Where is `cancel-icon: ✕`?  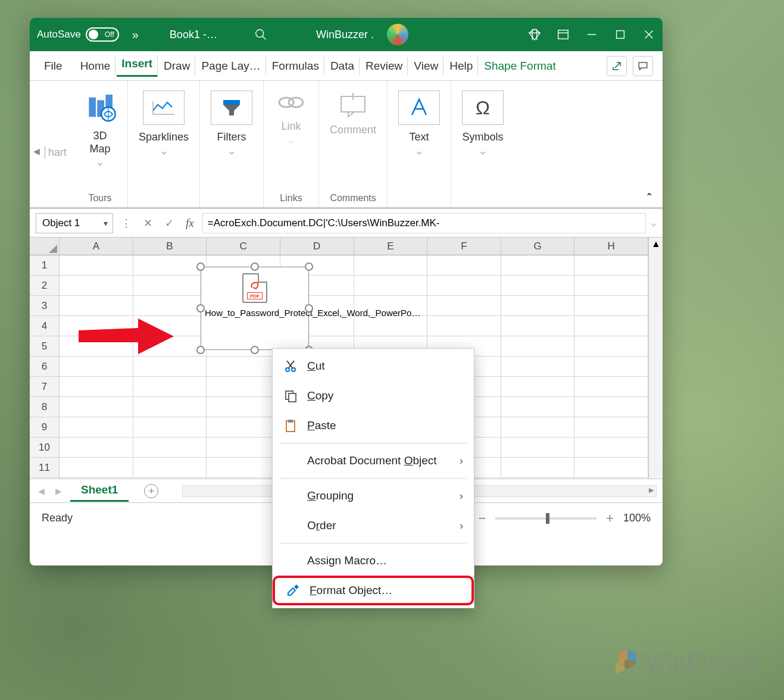 cancel-icon: ✕ is located at coordinates (148, 223).